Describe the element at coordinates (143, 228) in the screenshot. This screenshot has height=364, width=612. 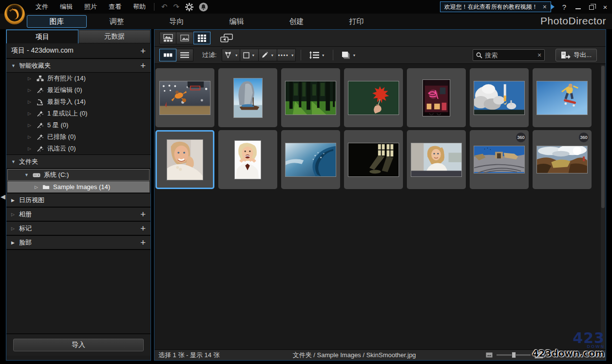
I see `add-tag-button: +` at that location.